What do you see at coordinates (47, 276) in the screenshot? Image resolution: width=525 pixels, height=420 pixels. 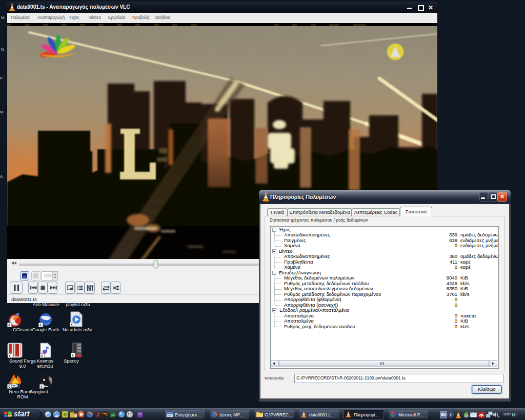 I see `svg-text: 100` at bounding box center [47, 276].